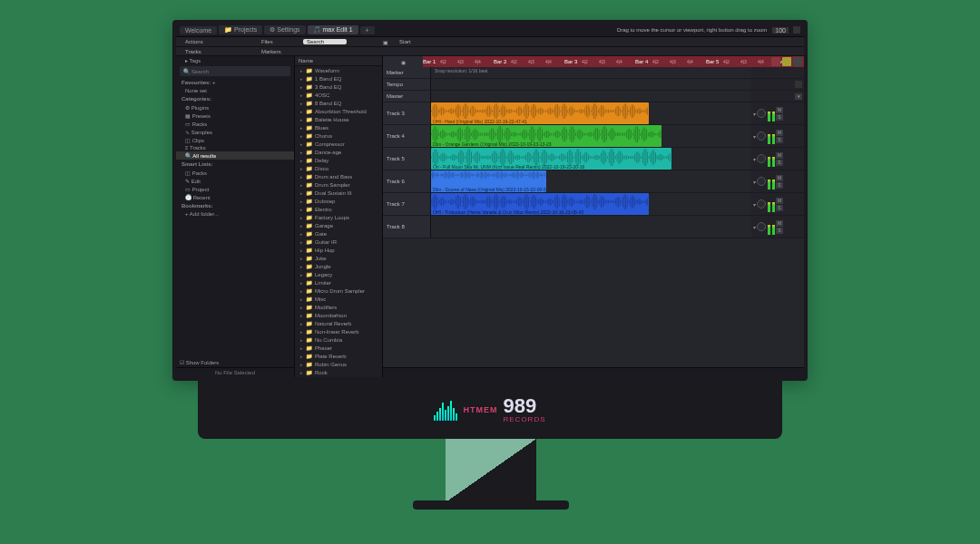  I want to click on browser-item: 📁Robin Genus, so click(338, 364).